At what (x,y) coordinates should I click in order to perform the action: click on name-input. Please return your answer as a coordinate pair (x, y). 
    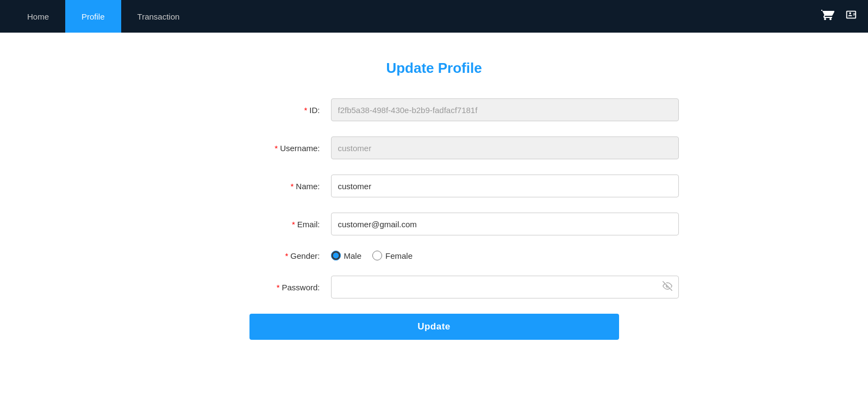
    Looking at the image, I should click on (505, 186).